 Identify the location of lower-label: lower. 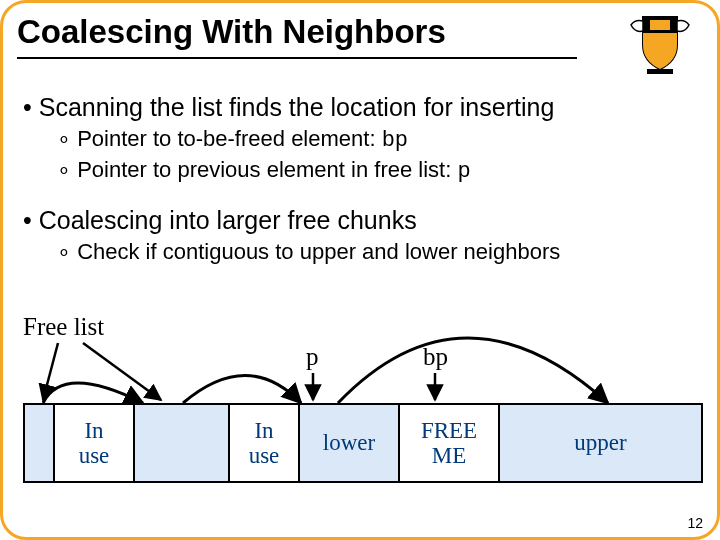
(349, 442).